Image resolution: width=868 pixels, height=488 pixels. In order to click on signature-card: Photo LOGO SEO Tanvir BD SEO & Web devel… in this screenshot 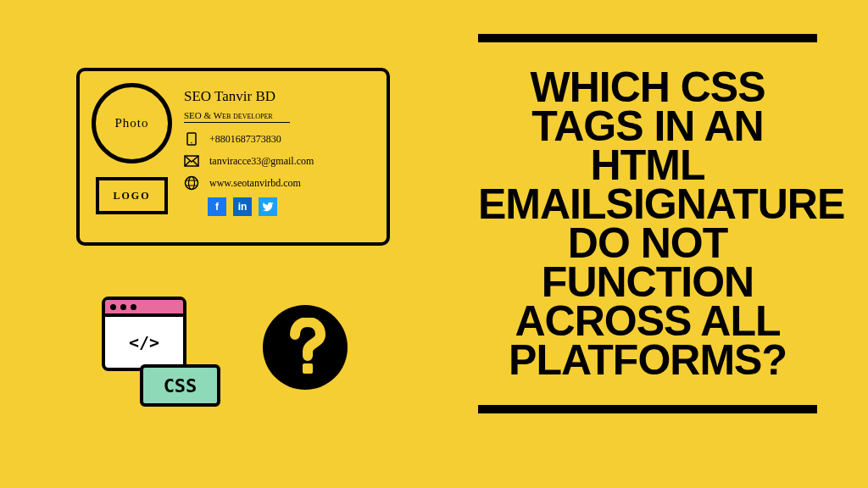, I will do `click(233, 157)`.